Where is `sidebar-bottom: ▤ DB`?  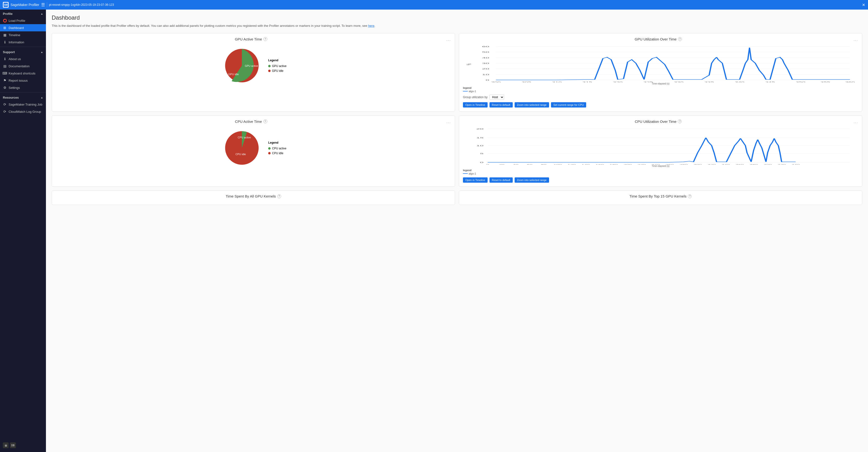 sidebar-bottom: ▤ DB is located at coordinates (23, 445).